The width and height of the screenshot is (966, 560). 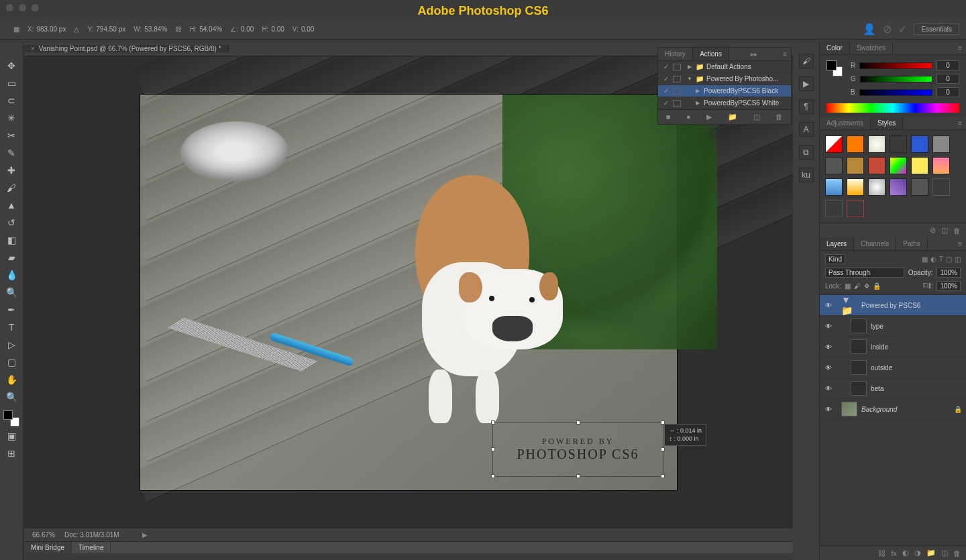 I want to click on layer-row: 👁inside, so click(x=893, y=347).